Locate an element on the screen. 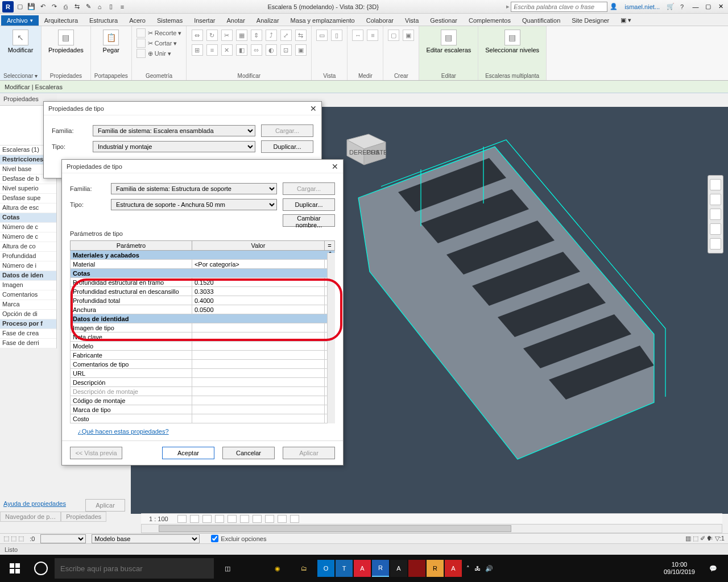  family-select: Familia de sistema: Estructura de soport… is located at coordinates (194, 189).